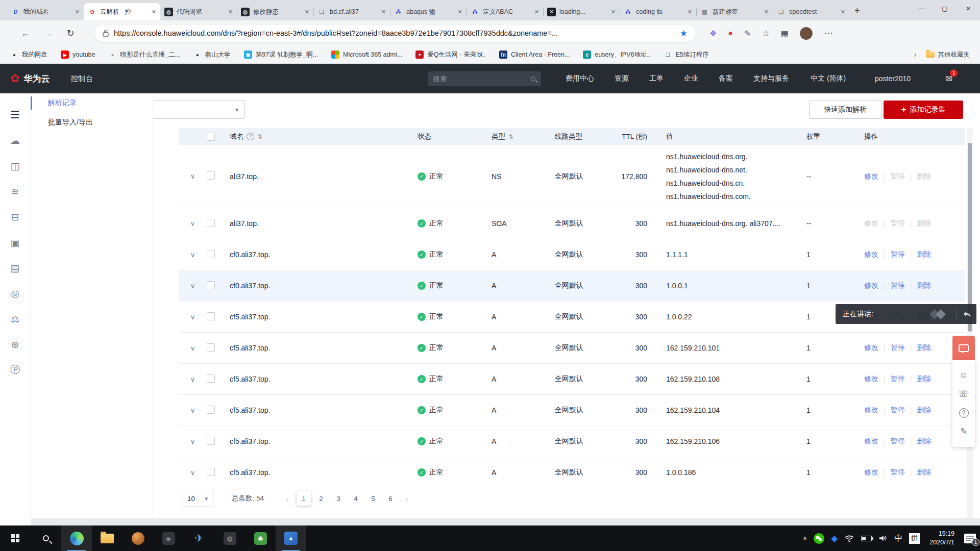  What do you see at coordinates (968, 9) in the screenshot?
I see `close-button: ✕` at bounding box center [968, 9].